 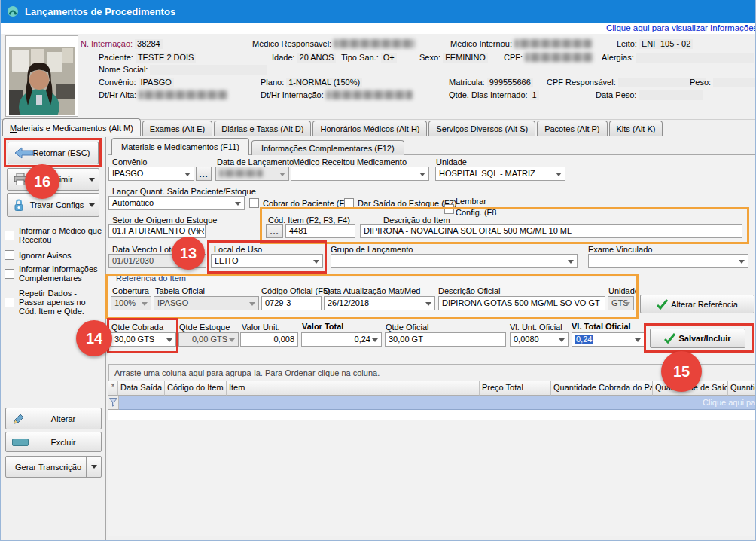 What do you see at coordinates (206, 303) in the screenshot?
I see `tabela-oficial-select: IPASGO` at bounding box center [206, 303].